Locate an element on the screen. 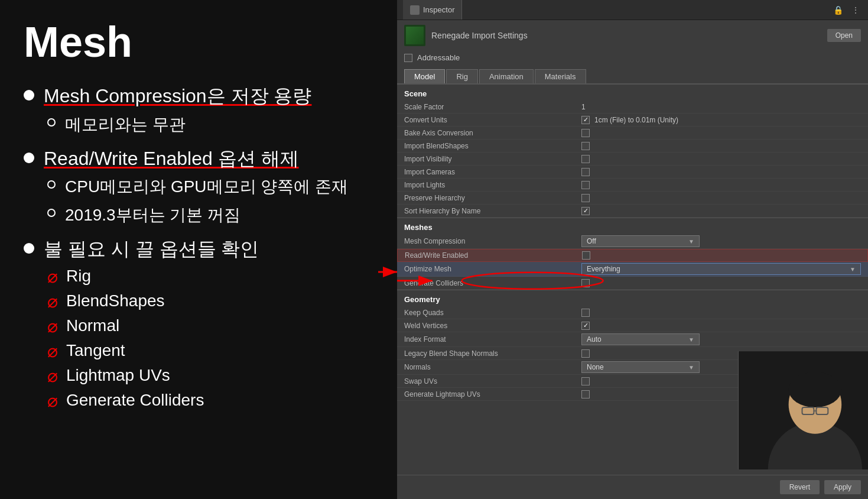 The image size is (868, 499). label-legacy-blend-normals: Legacy Blend Shape Normals is located at coordinates (493, 354).